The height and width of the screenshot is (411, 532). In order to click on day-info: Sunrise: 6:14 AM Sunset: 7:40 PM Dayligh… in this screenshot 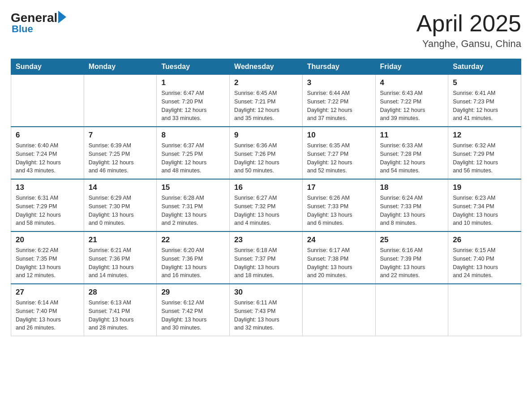, I will do `click(47, 315)`.